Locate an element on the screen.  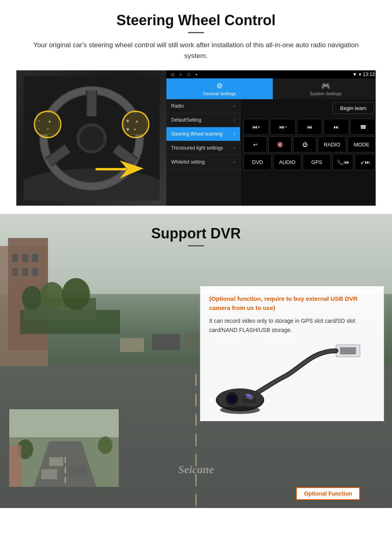
tab-system-label: System Settings is located at coordinates (326, 94).